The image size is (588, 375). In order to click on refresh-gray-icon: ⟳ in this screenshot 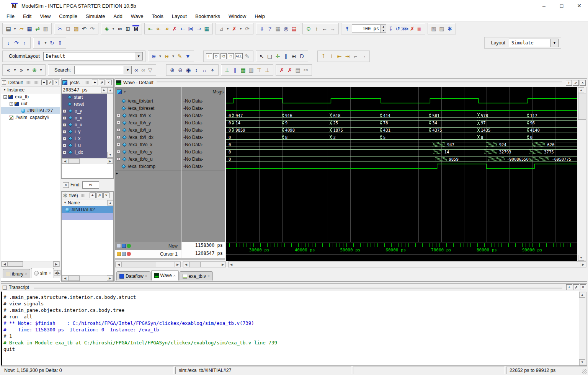, I will do `click(247, 29)`.